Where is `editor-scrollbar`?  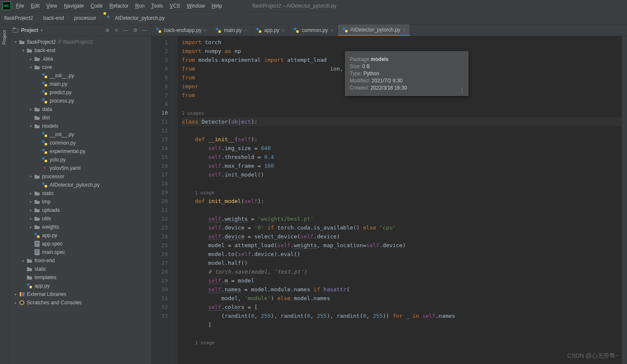
editor-scrollbar is located at coordinates (624, 200).